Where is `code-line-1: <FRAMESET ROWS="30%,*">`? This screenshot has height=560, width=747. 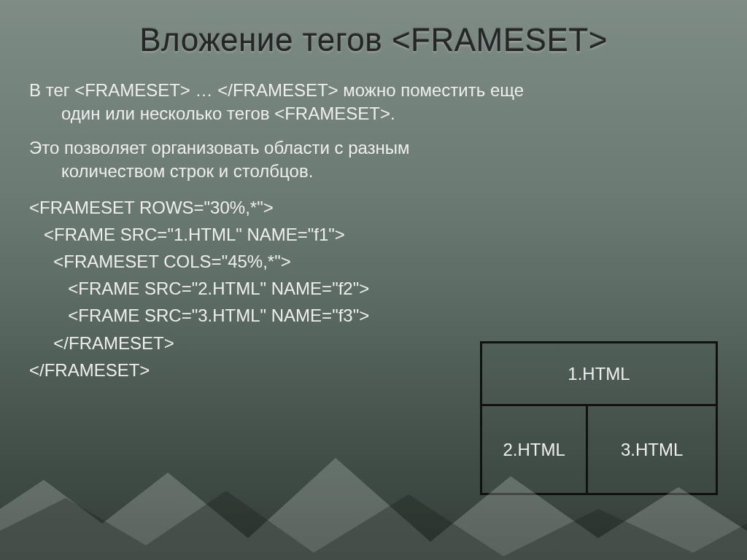
code-line-1: <FRAMESET ROWS="30%,*"> is located at coordinates (374, 207).